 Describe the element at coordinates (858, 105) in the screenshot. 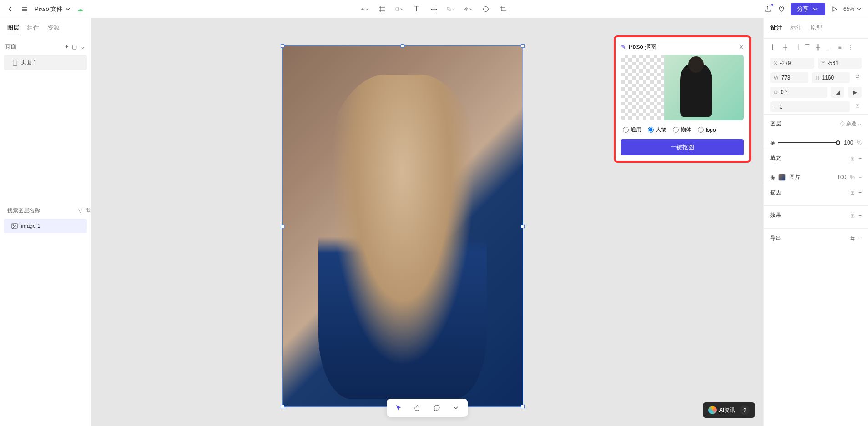

I see `radius-detail-icon: ⊡` at that location.